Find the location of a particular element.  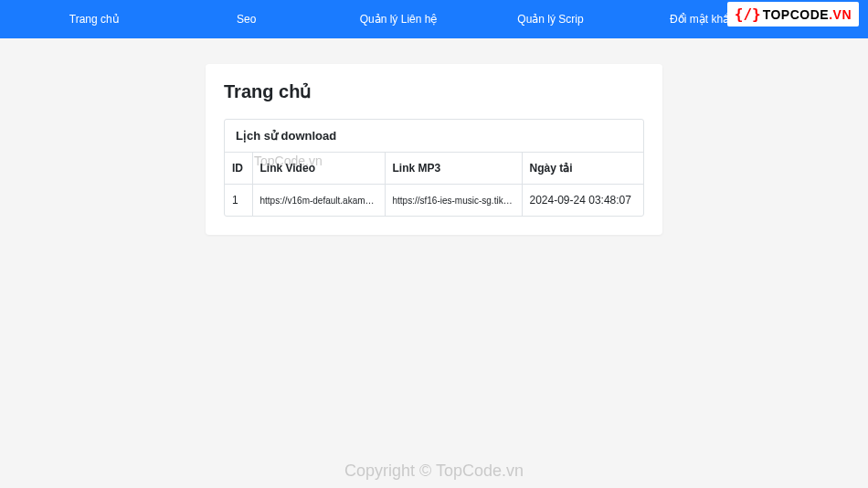

nav-seo: Seo is located at coordinates (246, 19).